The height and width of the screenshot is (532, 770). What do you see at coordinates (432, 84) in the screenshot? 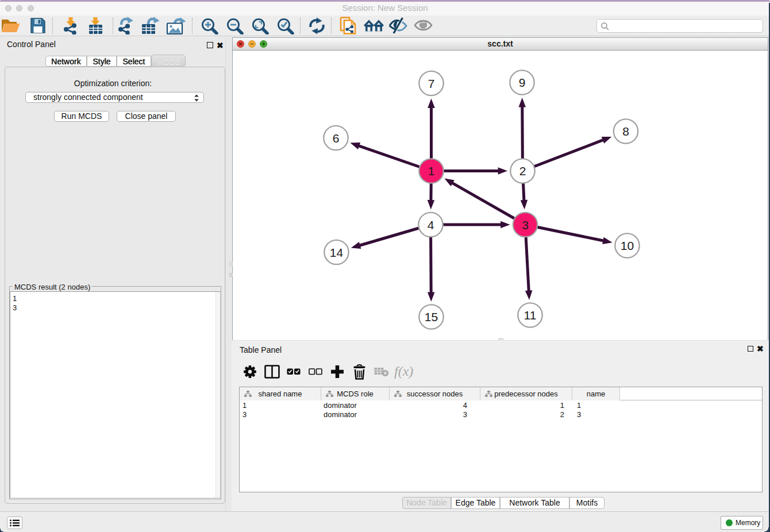
I see `svg-text: 7` at bounding box center [432, 84].